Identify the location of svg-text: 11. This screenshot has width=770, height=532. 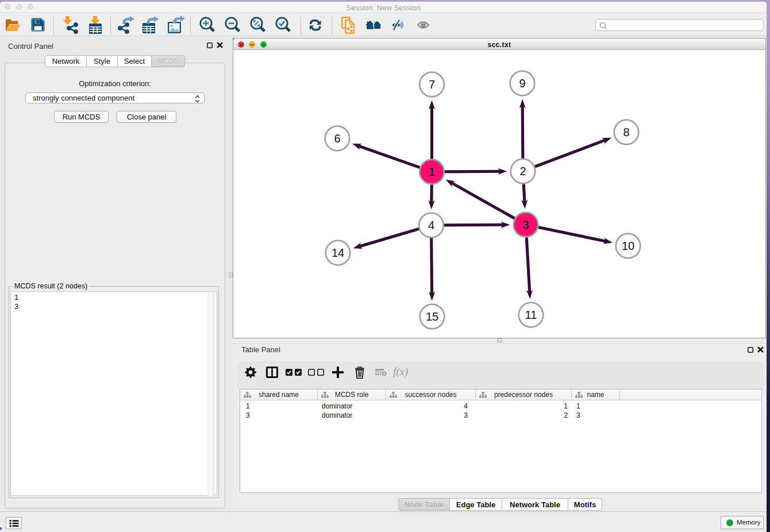
(531, 315).